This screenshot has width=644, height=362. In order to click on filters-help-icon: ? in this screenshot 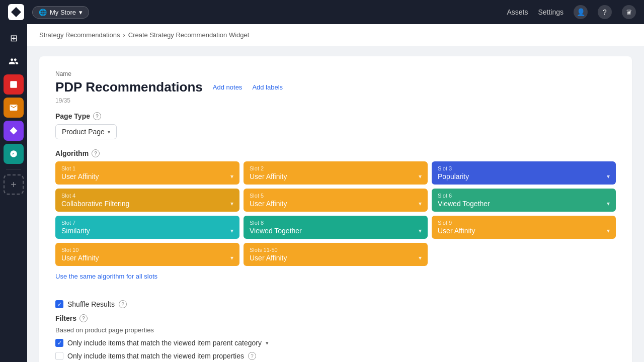, I will do `click(84, 318)`.